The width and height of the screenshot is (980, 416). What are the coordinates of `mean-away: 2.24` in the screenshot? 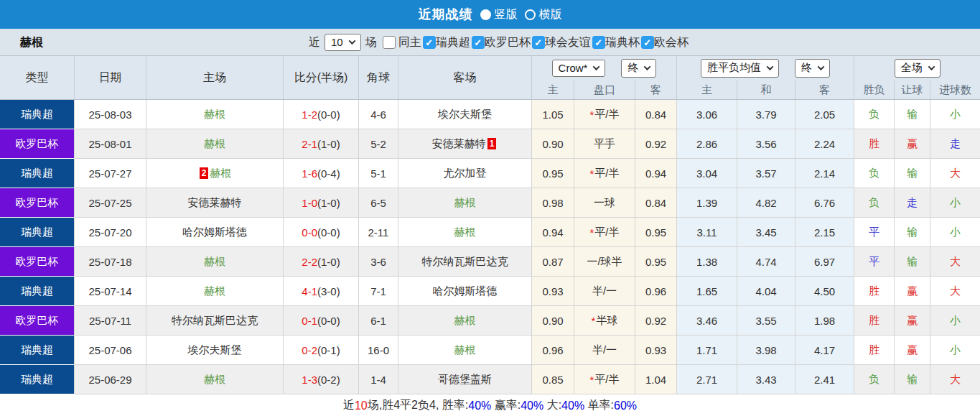 It's located at (825, 144).